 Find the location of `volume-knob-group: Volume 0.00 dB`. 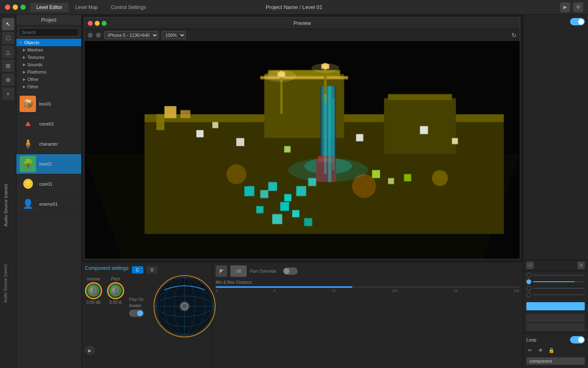

volume-knob-group: Volume 0.00 dB is located at coordinates (94, 291).